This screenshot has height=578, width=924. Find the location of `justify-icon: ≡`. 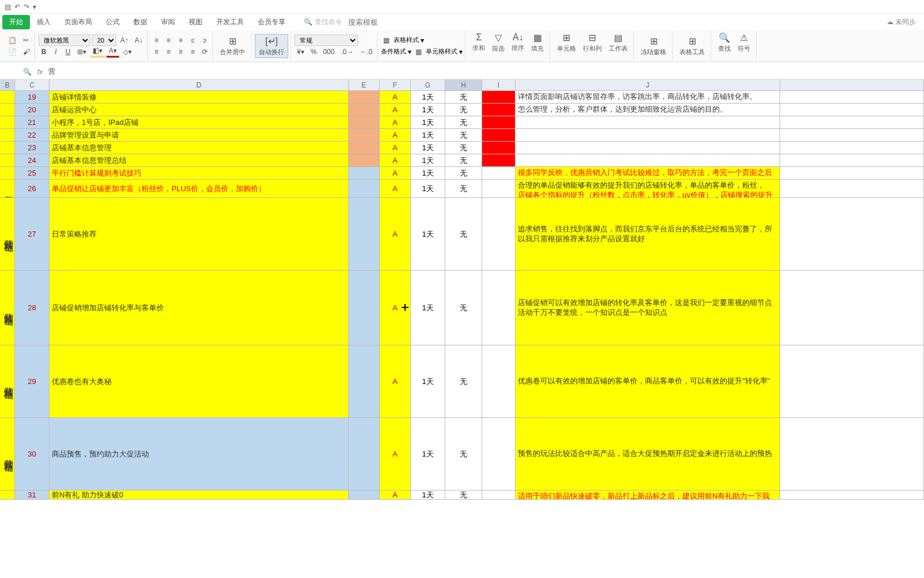

justify-icon: ≡ is located at coordinates (193, 52).